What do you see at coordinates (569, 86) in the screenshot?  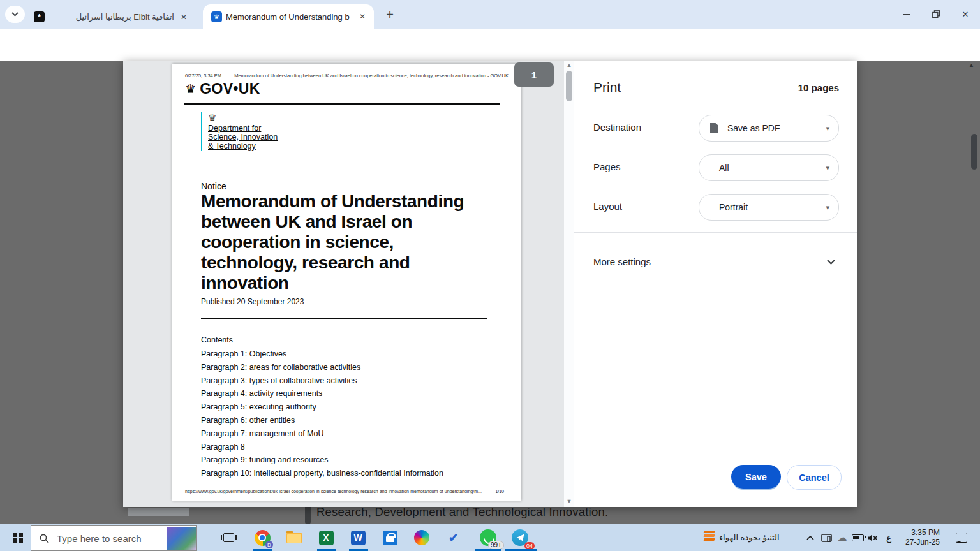 I see `scrollbar-thumb` at bounding box center [569, 86].